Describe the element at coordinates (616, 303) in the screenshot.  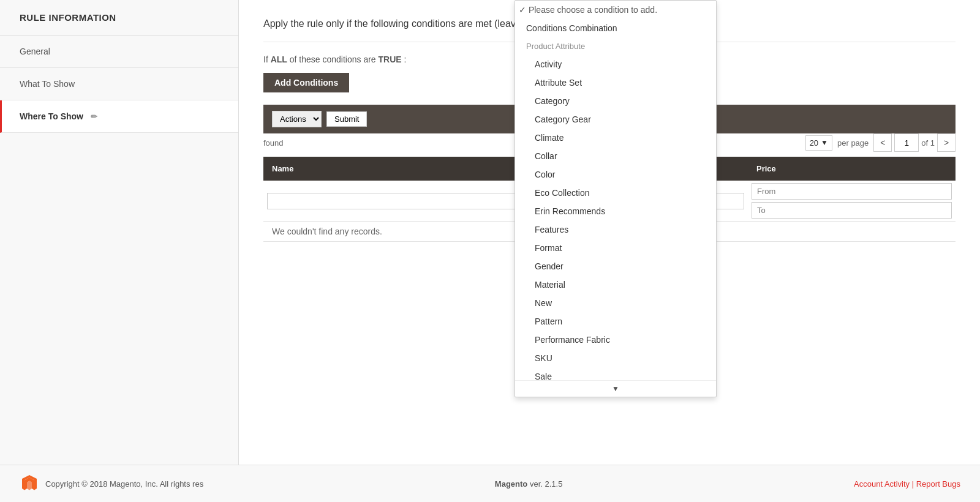
I see `dropdown-option-new: New` at that location.